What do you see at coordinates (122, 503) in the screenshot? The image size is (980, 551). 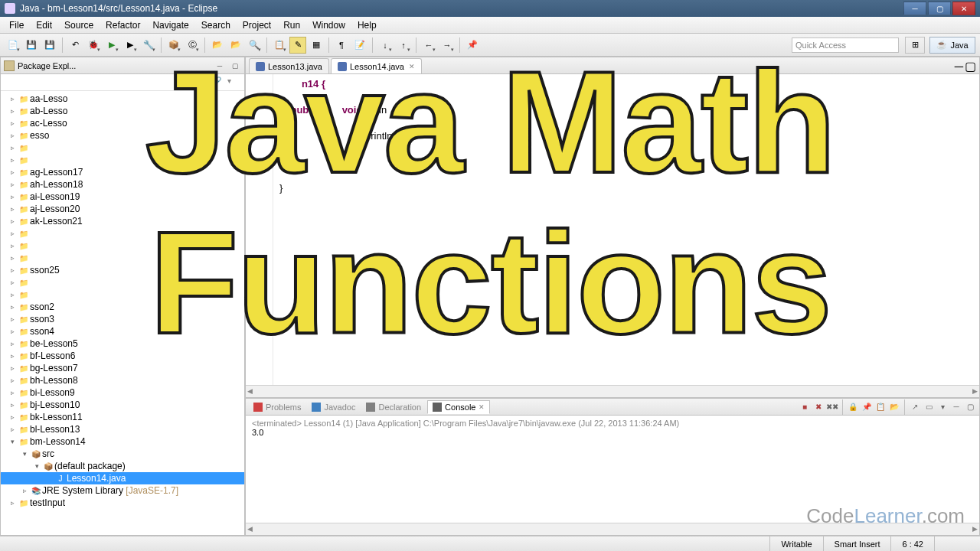 I see `tree-row: ▹📁testInput` at bounding box center [122, 503].